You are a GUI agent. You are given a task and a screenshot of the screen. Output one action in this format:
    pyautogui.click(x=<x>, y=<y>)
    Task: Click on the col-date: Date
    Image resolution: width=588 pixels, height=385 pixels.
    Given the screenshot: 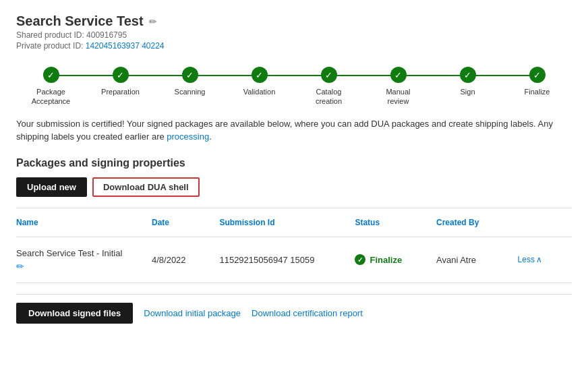 What is the action you would take?
    pyautogui.click(x=185, y=223)
    